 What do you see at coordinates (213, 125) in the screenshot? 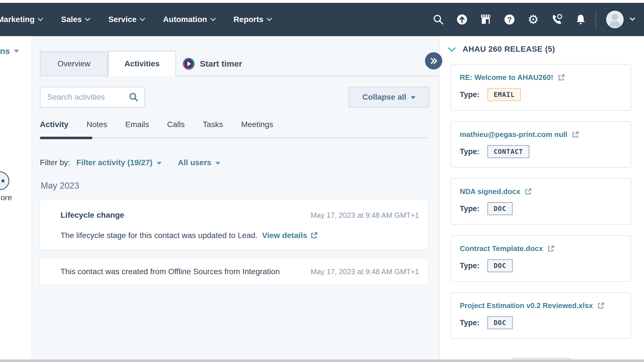
I see `activity-type-tab: Tasks` at bounding box center [213, 125].